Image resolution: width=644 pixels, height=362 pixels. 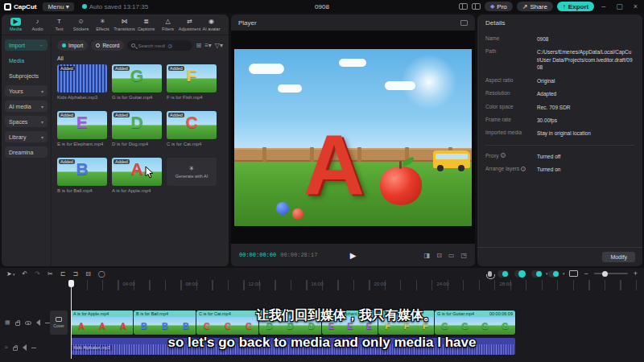 What do you see at coordinates (50, 274) in the screenshot?
I see `split-icon: ✂` at bounding box center [50, 274].